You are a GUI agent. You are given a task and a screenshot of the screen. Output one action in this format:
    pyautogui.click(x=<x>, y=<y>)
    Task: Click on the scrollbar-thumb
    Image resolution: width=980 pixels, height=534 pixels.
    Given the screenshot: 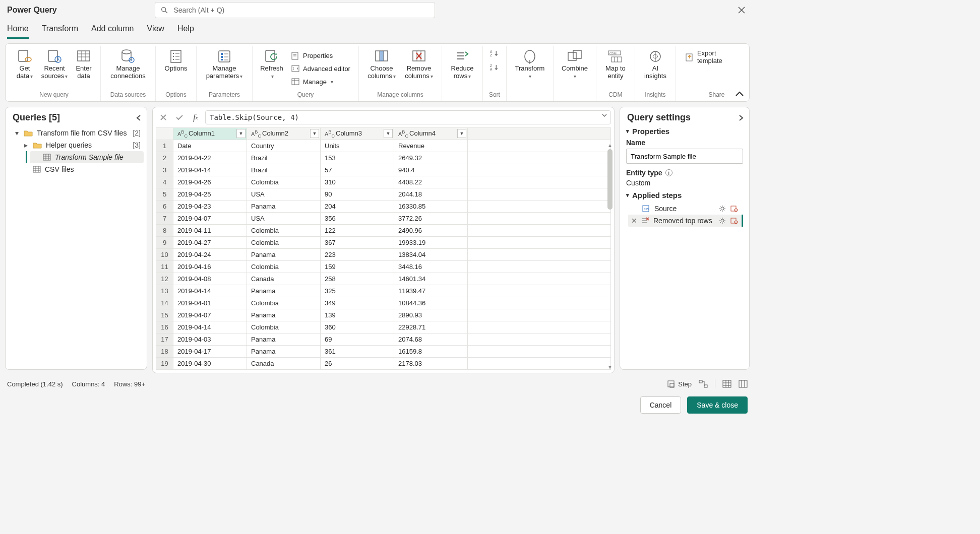 What is the action you would take?
    pyautogui.click(x=610, y=179)
    